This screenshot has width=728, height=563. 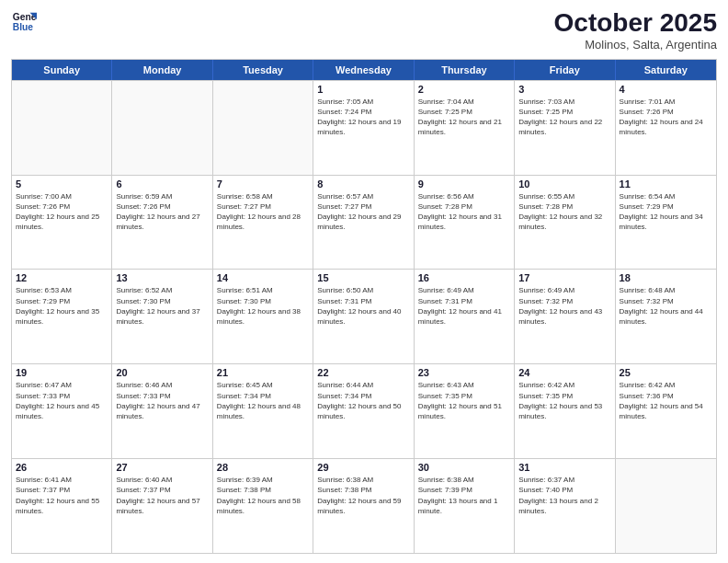 I want to click on day-header-monday: Monday, so click(x=162, y=70).